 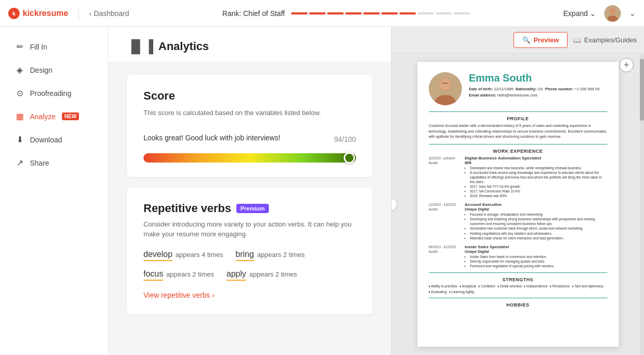 What do you see at coordinates (536, 252) in the screenshot?
I see `resume-job-3-company: Unique Digital` at bounding box center [536, 252].